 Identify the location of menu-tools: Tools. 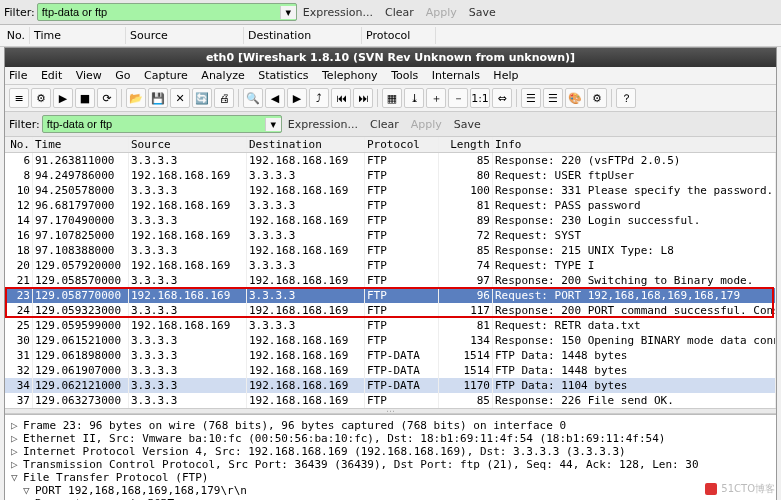
(404, 76).